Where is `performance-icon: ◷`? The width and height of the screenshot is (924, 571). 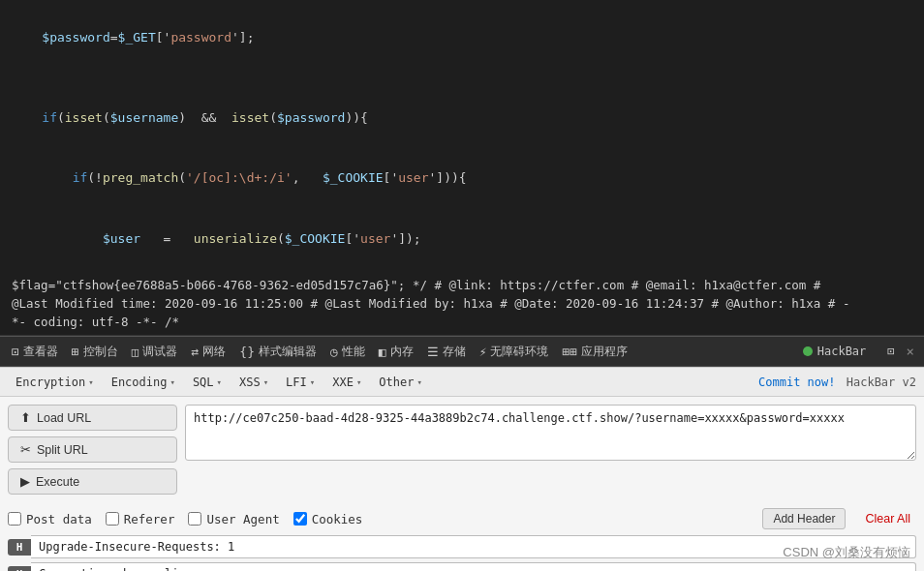 performance-icon: ◷ is located at coordinates (334, 352).